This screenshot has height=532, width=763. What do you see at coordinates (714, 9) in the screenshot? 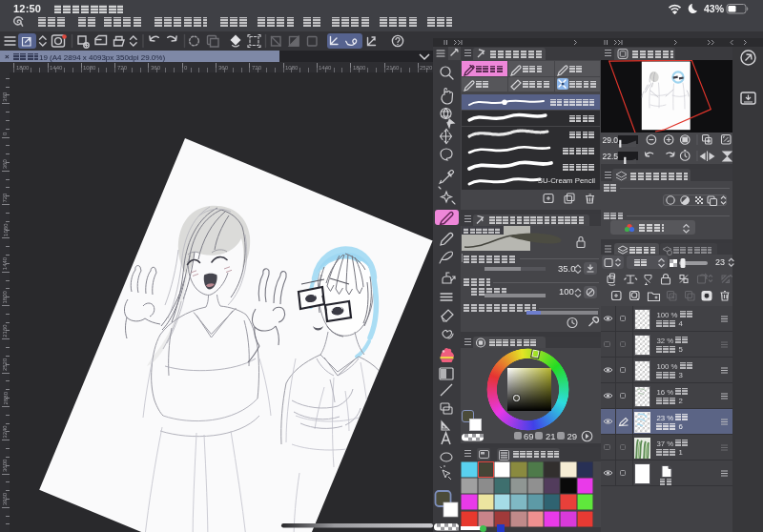
I see `svg-text: 43%` at bounding box center [714, 9].